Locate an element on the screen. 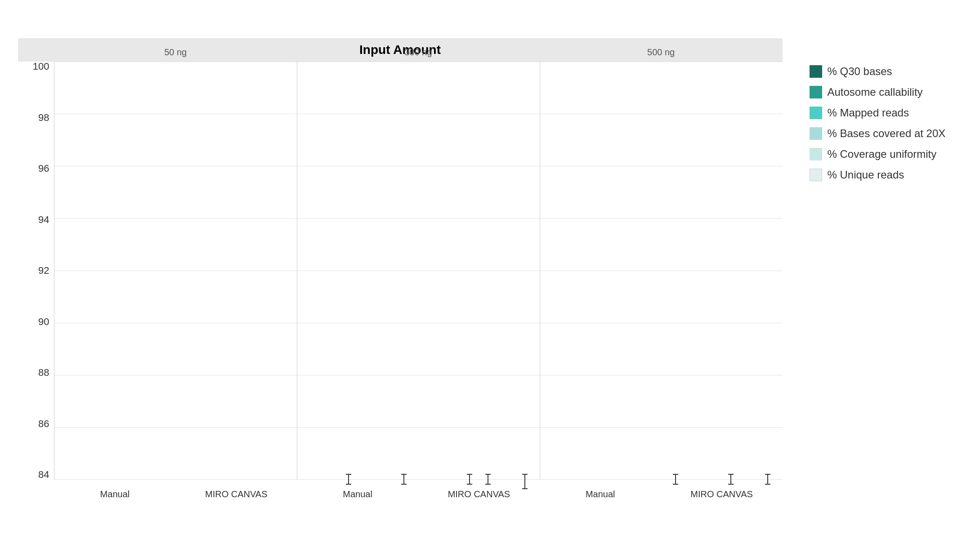 This screenshot has width=980, height=535. legend-item-q30: % Q30 bases is located at coordinates (886, 71).